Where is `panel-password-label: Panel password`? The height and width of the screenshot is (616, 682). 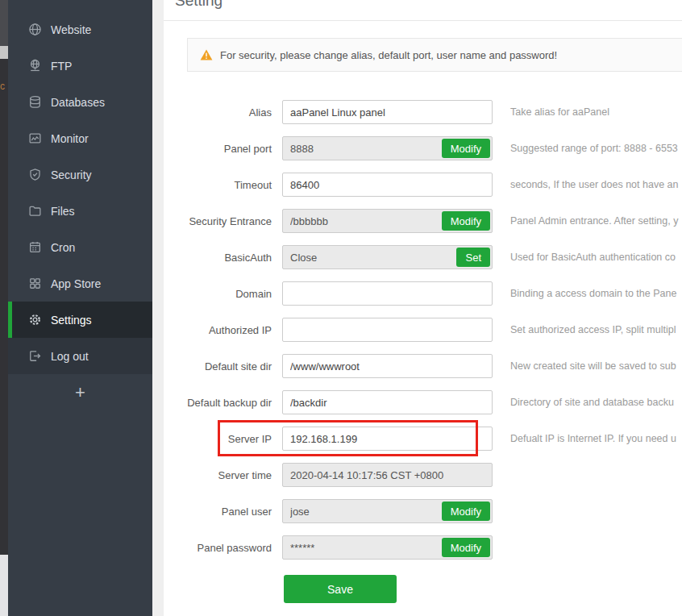
panel-password-label: Panel password is located at coordinates (218, 548).